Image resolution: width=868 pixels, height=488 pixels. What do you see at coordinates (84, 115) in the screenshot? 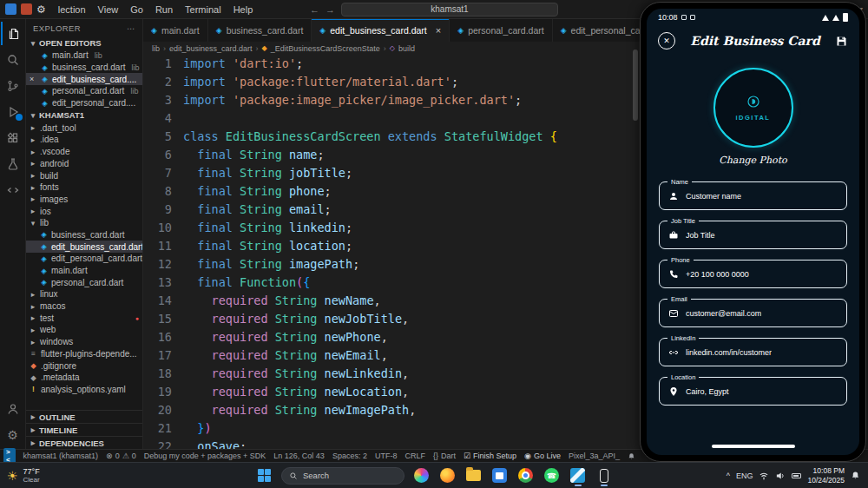
I see `project-section-header: ▾ KHAMSAT1` at bounding box center [84, 115].